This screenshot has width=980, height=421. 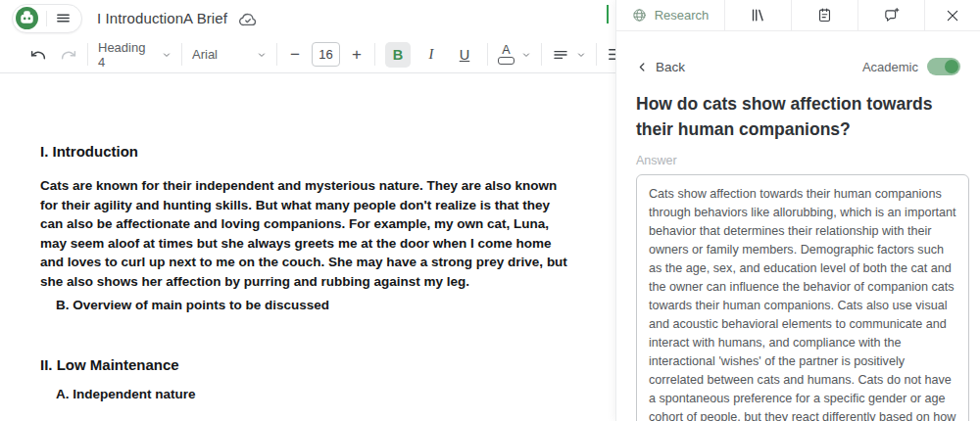 What do you see at coordinates (798, 161) in the screenshot?
I see `answer-label: Answer` at bounding box center [798, 161].